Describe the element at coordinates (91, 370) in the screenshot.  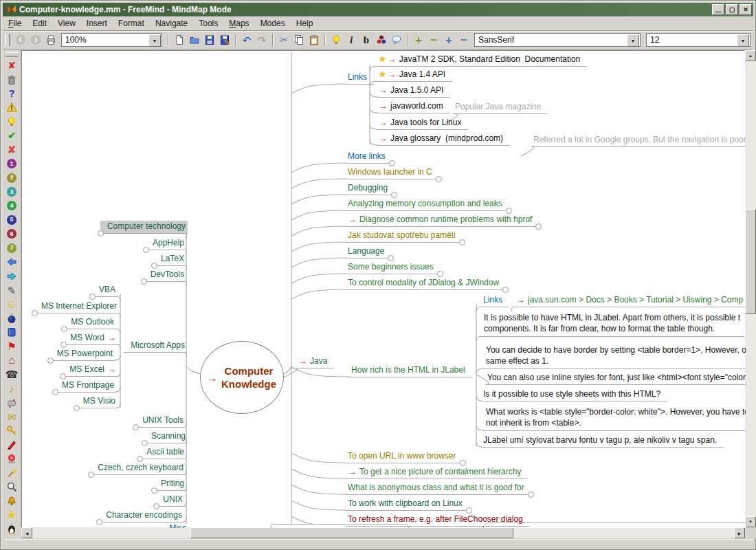
I see `node-ms-excel: MS Excel→` at that location.